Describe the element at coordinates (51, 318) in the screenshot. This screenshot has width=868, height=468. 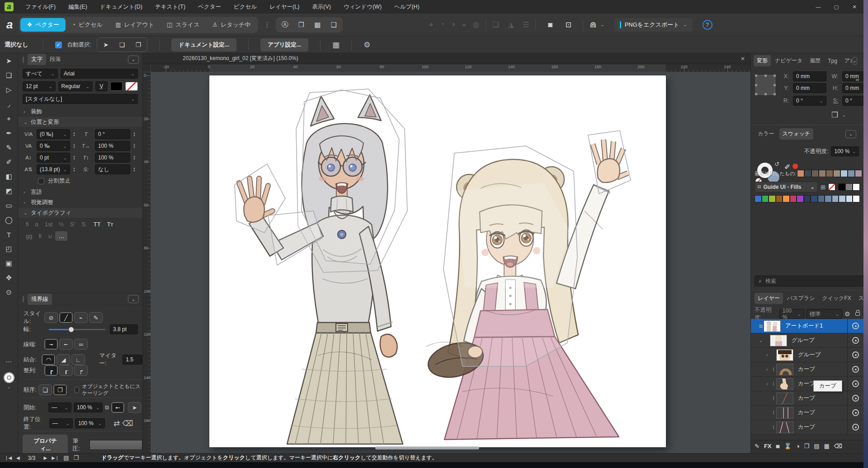
I see `stroke-style-button: ⊘` at that location.